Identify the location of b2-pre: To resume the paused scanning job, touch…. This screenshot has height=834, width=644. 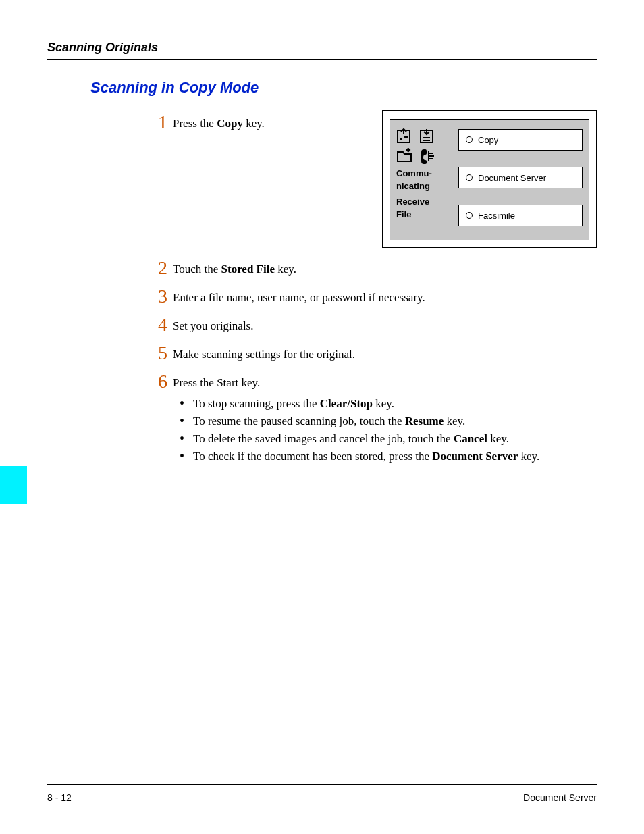
(299, 421).